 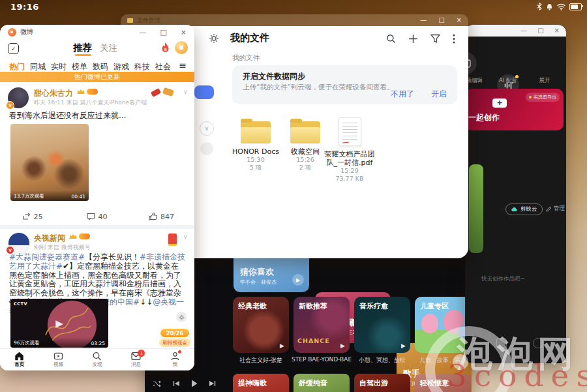 I want to click on manage-button: 管理, so click(x=556, y=209).